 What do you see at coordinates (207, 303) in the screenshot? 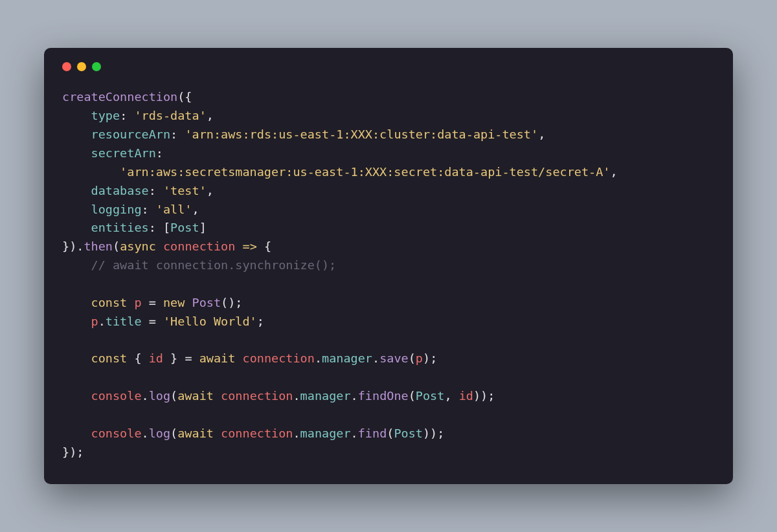
I see `ctor-call: Post` at bounding box center [207, 303].